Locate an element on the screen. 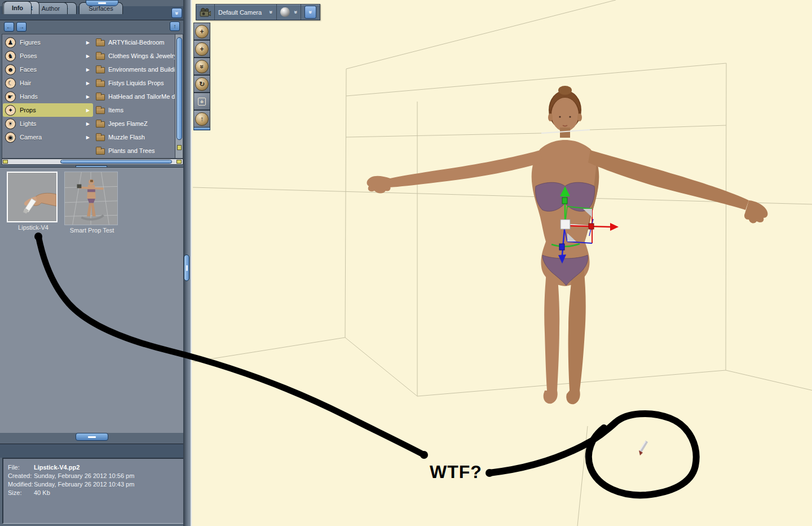 This screenshot has width=812, height=526. panel-splitter is located at coordinates (187, 263).